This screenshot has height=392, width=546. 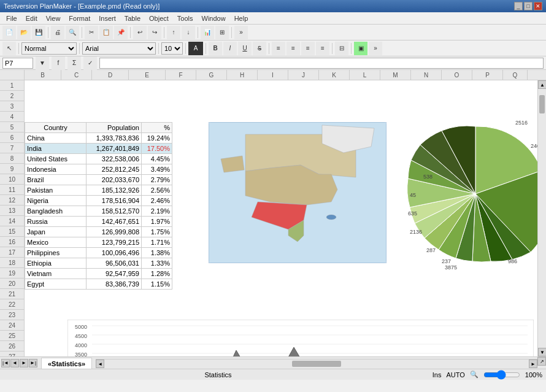 I want to click on formula-input, so click(x=321, y=63).